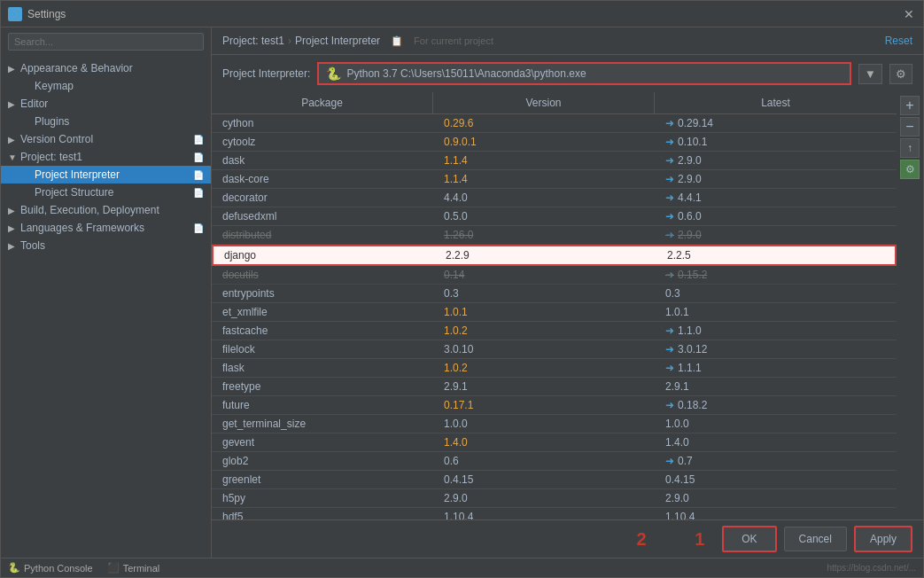  Describe the element at coordinates (322, 293) in the screenshot. I see `package-name: entrypoints` at that location.